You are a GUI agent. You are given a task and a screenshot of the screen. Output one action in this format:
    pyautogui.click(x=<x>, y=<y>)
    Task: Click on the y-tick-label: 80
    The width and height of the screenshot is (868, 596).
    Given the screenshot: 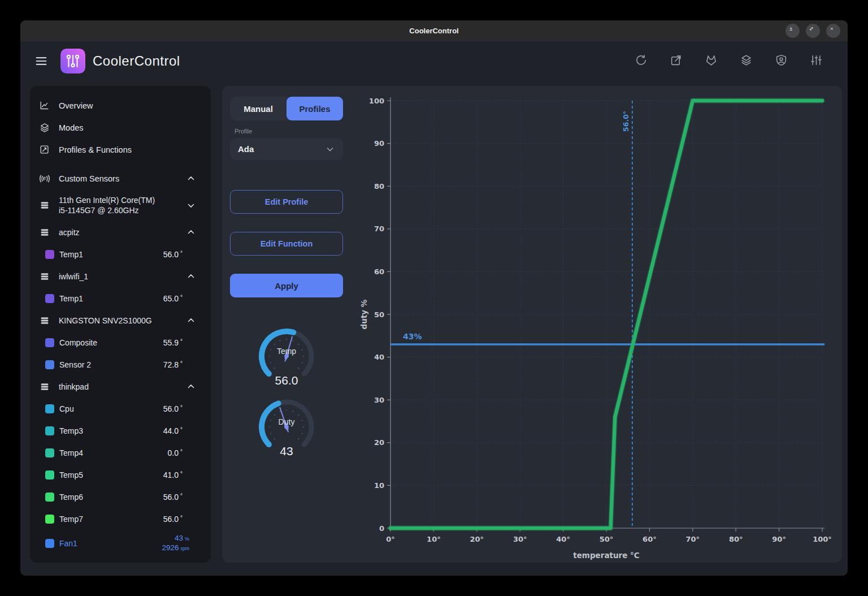 What is the action you would take?
    pyautogui.click(x=379, y=187)
    